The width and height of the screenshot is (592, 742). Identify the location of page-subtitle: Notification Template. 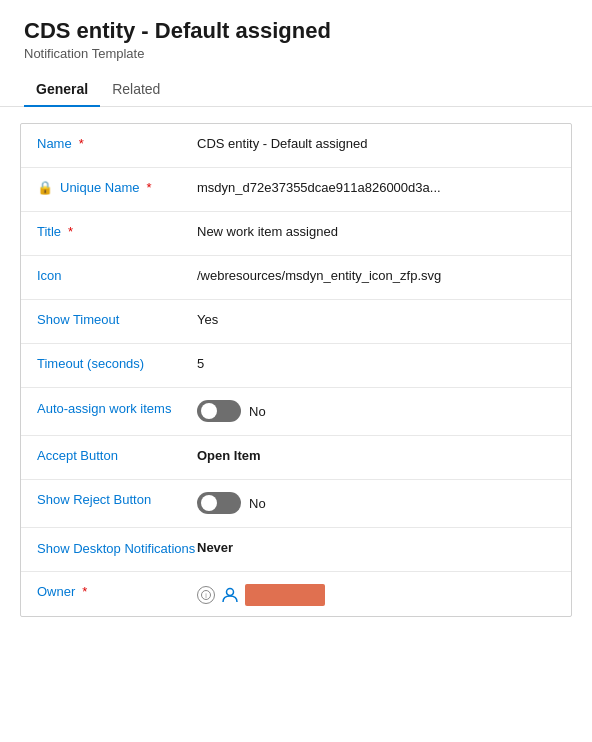
(296, 54).